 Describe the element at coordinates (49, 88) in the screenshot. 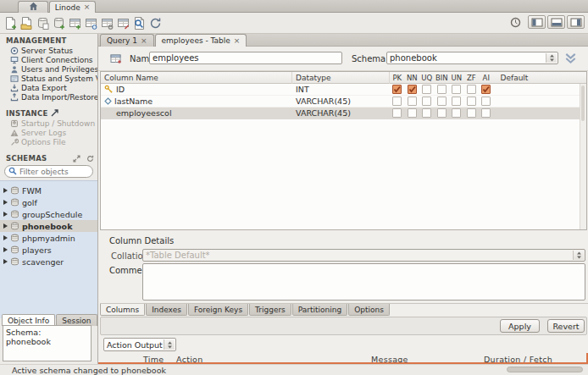

I see `sidebar-item-data-export: Data Export` at that location.